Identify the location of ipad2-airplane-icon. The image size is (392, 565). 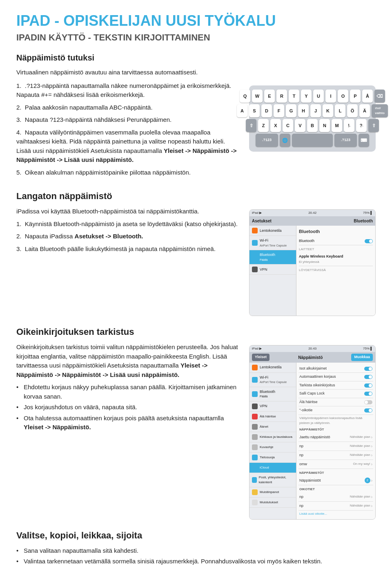
(255, 368).